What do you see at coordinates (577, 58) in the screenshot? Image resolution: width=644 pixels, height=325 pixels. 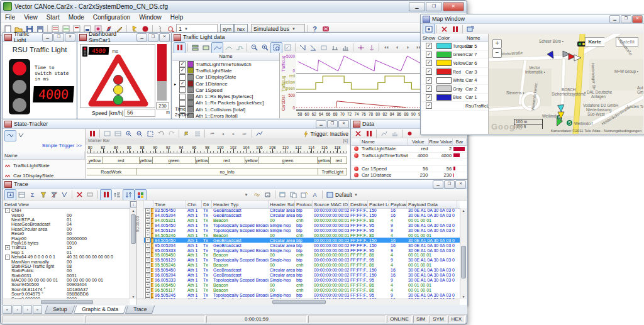 I see `car-marker` at bounding box center [577, 58].